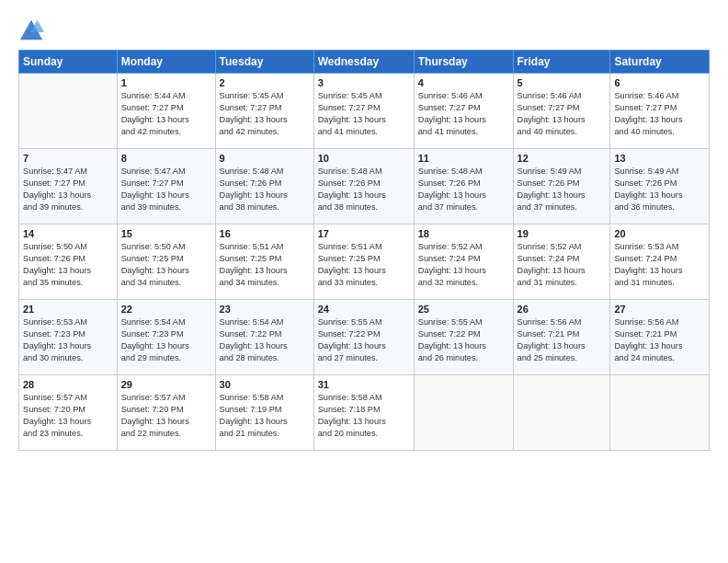 The width and height of the screenshot is (728, 563). Describe the element at coordinates (364, 63) in the screenshot. I see `weekday-header-wednesday: Wednesday` at that location.